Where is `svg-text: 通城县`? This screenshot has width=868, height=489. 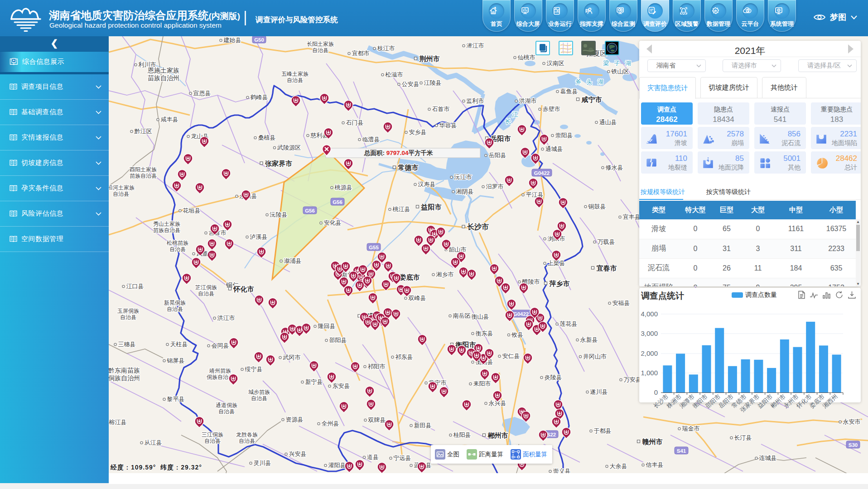
svg-text: 通城县 is located at coordinates (555, 149).